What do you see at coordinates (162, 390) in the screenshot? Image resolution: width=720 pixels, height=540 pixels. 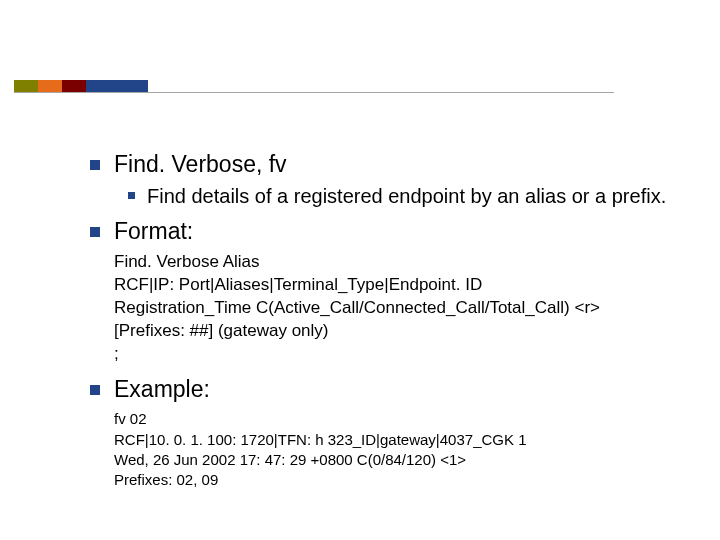 I see `heading-text: Example:` at bounding box center [162, 390].